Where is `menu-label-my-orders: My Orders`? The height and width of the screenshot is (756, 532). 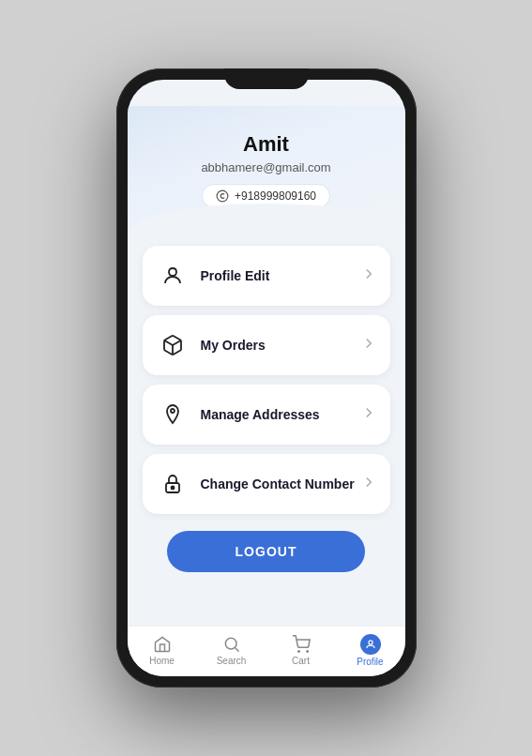
menu-label-my-orders: My Orders is located at coordinates (281, 345).